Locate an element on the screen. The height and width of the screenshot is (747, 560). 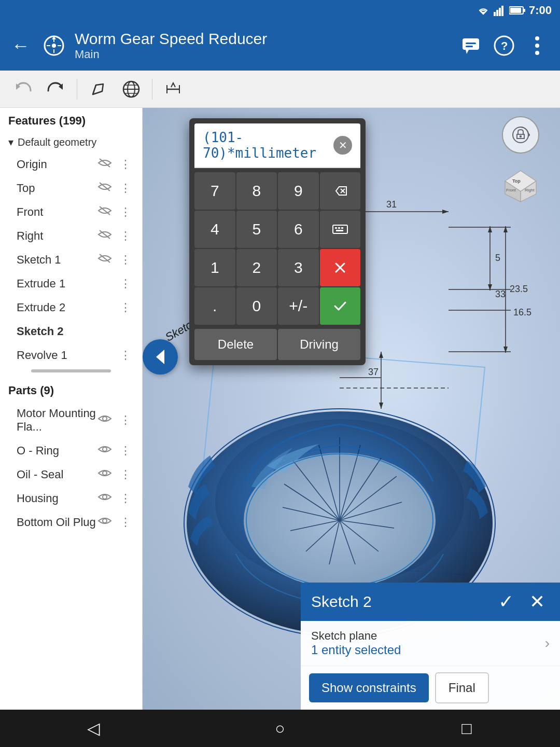
cube-navigator: Top Front Right is located at coordinates (521, 153).